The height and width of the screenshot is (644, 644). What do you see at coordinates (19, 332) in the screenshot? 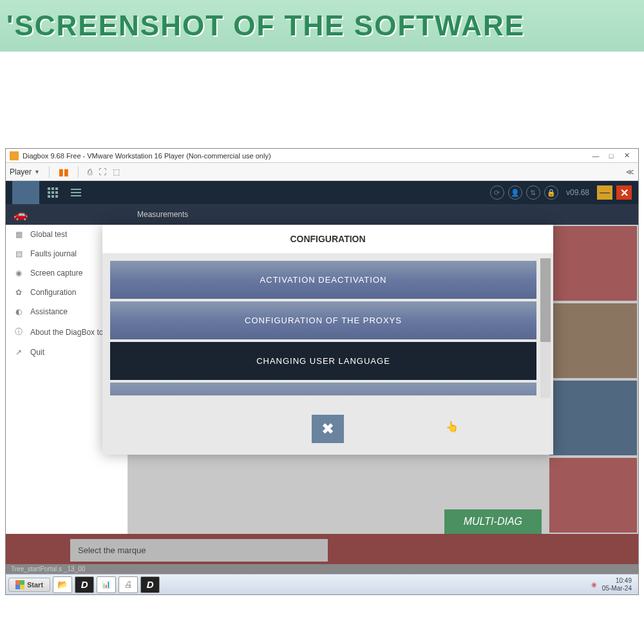
I see `info-icon: ⓘ` at bounding box center [19, 332].